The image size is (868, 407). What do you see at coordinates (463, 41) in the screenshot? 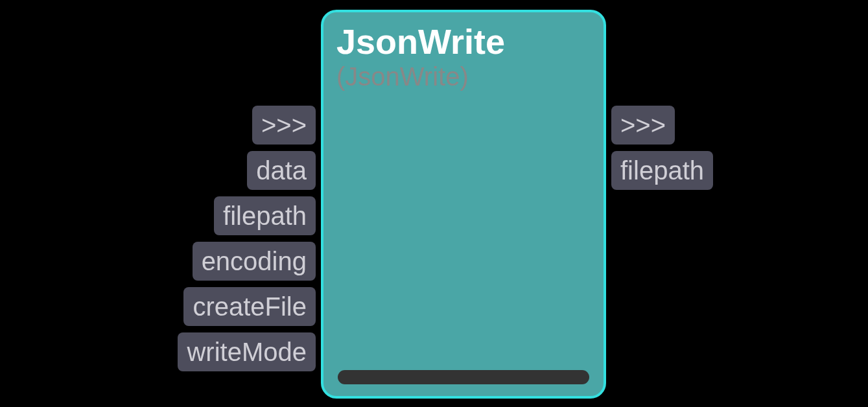
I see `node-title: JsonWrite` at bounding box center [463, 41].